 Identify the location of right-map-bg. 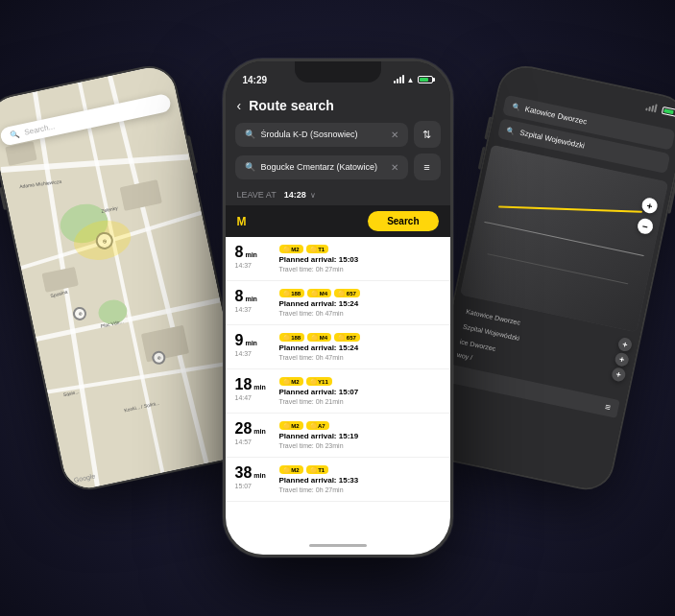
(565, 239).